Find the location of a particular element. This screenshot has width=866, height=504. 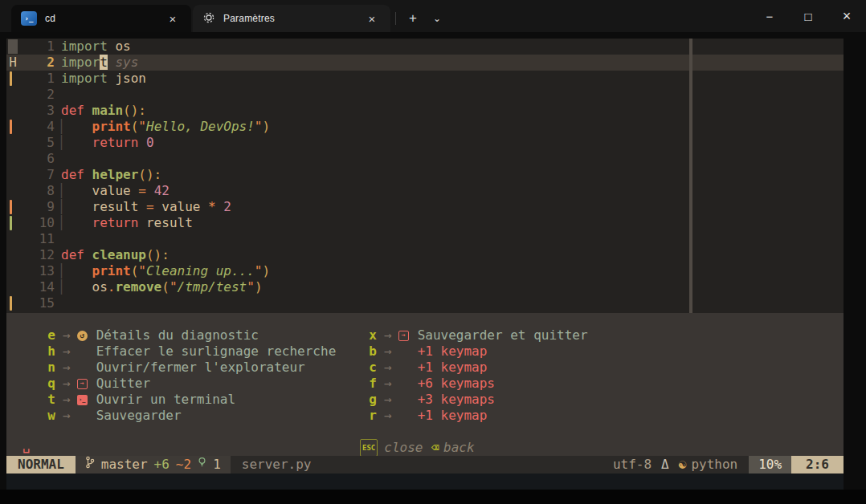

hint-count: 1 is located at coordinates (217, 465).